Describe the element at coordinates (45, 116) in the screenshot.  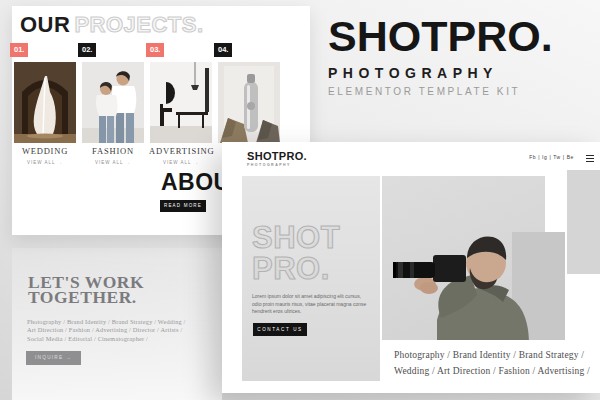
I see `project-card-wedding: 01. WEDDING VIEW ALL →` at that location.